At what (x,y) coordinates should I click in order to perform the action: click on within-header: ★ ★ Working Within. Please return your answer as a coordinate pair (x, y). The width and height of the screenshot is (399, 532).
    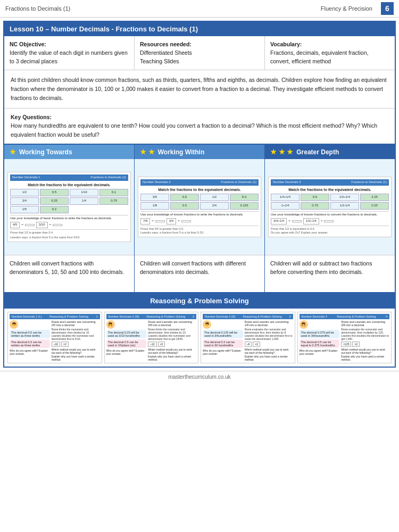
    Looking at the image, I should click on (200, 152).